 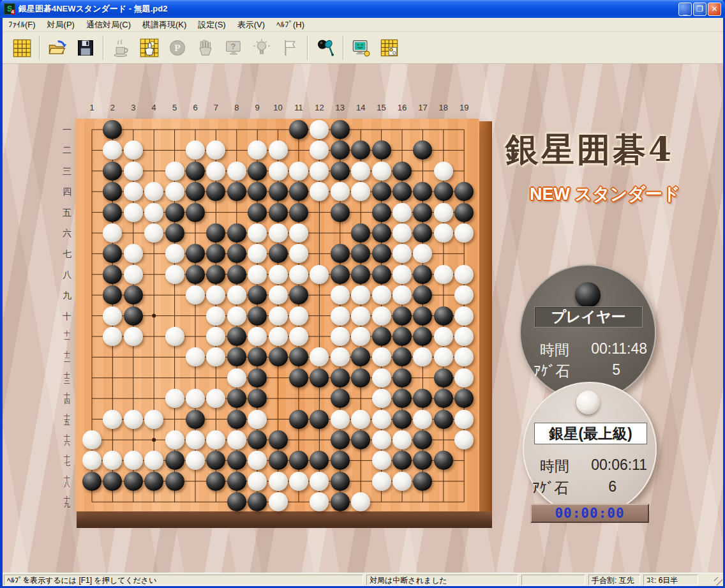 I want to click on p-circle-icon: P, so click(x=177, y=48).